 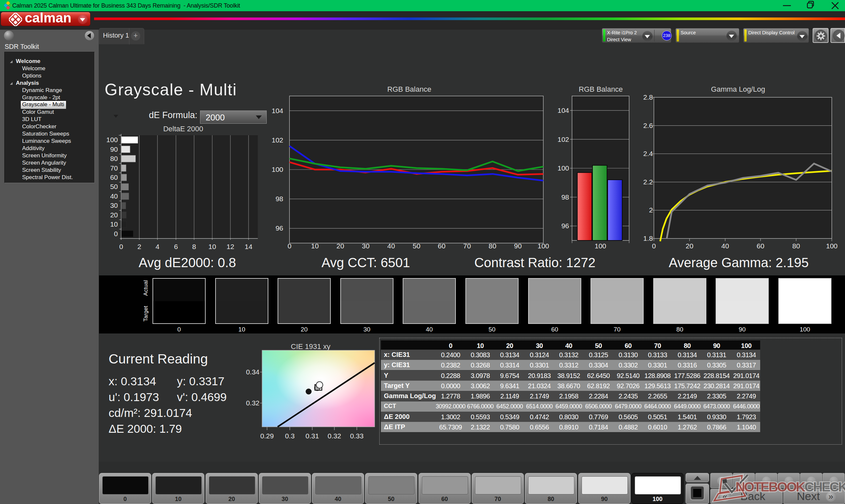 I want to click on svg-text: 0.34, so click(x=253, y=372).